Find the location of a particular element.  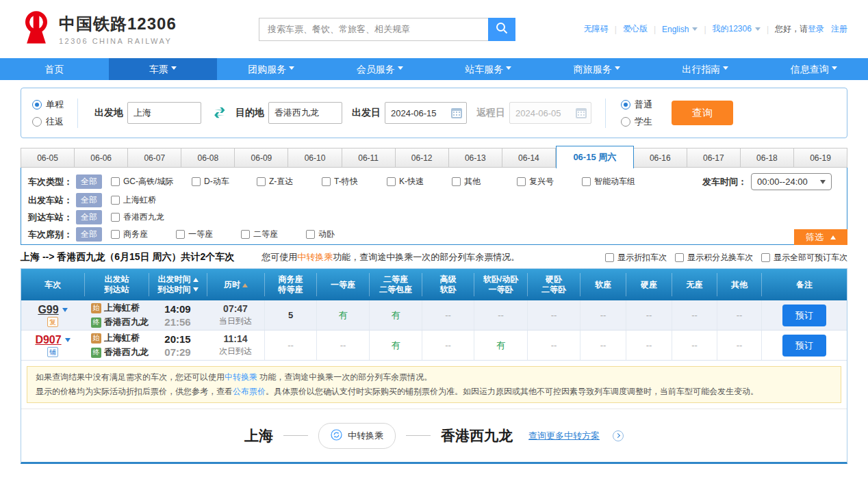

greeting: 您好，请登录注册 is located at coordinates (804, 29).